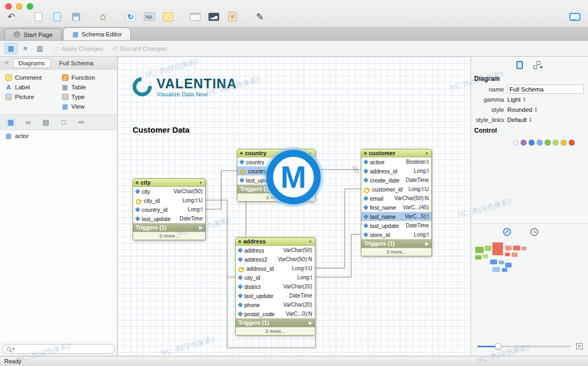 The image size is (588, 366). What do you see at coordinates (507, 232) in the screenshot?
I see `navigate-icon` at bounding box center [507, 232].